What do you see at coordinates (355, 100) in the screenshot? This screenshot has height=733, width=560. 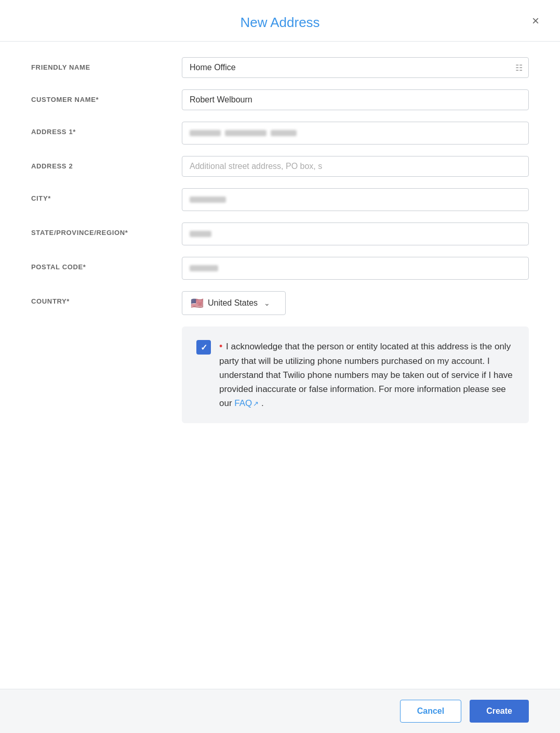 I see `customer-name-input` at bounding box center [355, 100].